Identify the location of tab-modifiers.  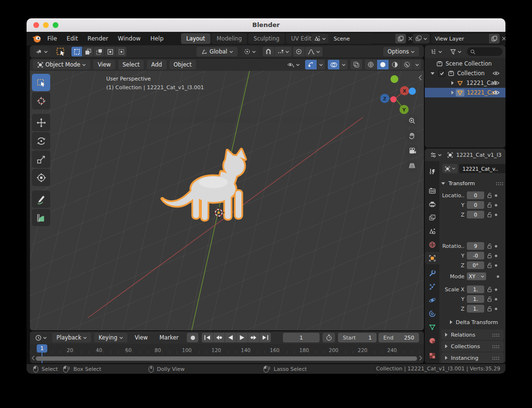
(432, 273).